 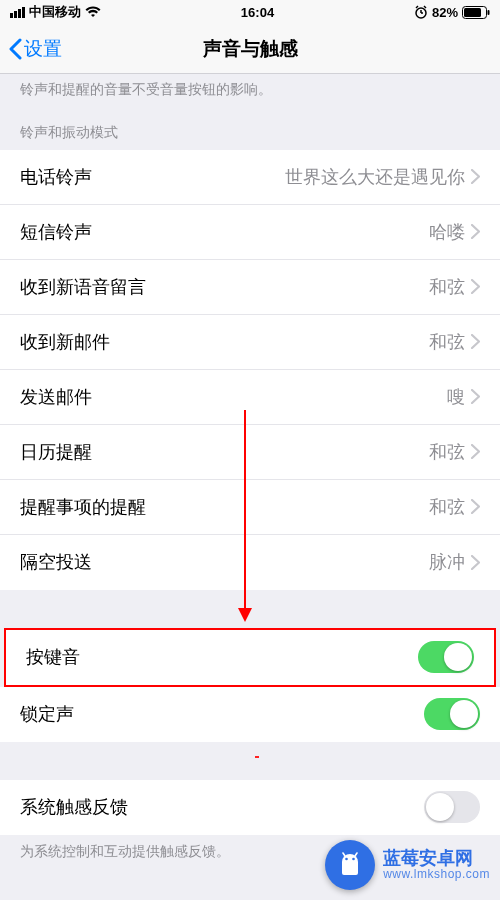 I want to click on switch-lock-sound, so click(x=452, y=714).